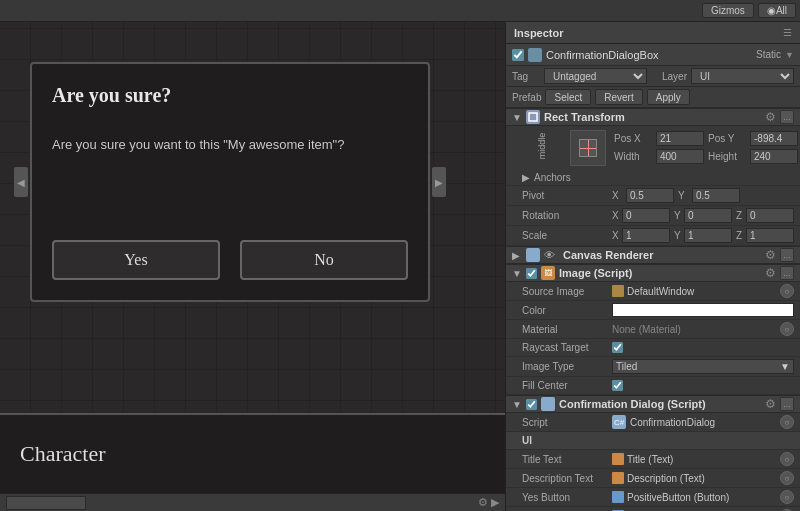 The image size is (800, 511). What do you see at coordinates (768, 54) in the screenshot?
I see `static-label: Static` at bounding box center [768, 54].